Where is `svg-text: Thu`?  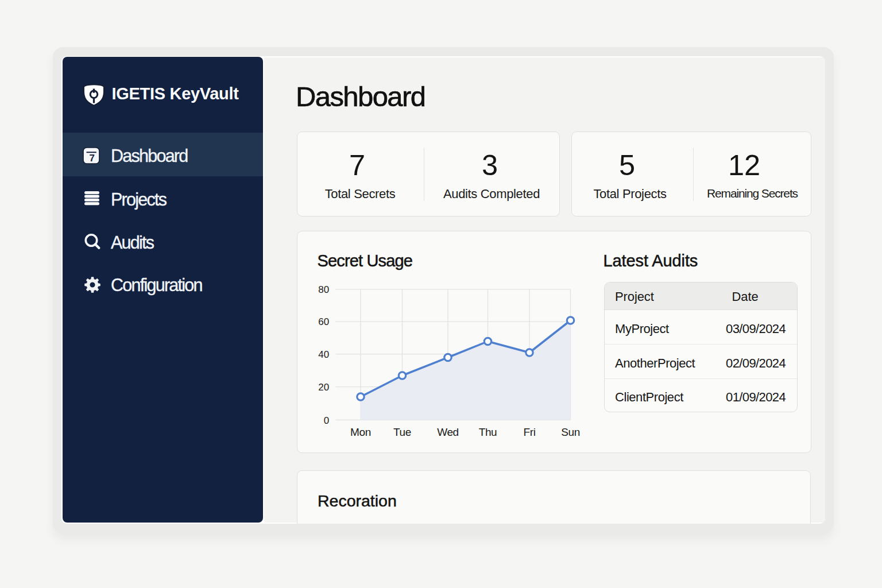
svg-text: Thu is located at coordinates (488, 432).